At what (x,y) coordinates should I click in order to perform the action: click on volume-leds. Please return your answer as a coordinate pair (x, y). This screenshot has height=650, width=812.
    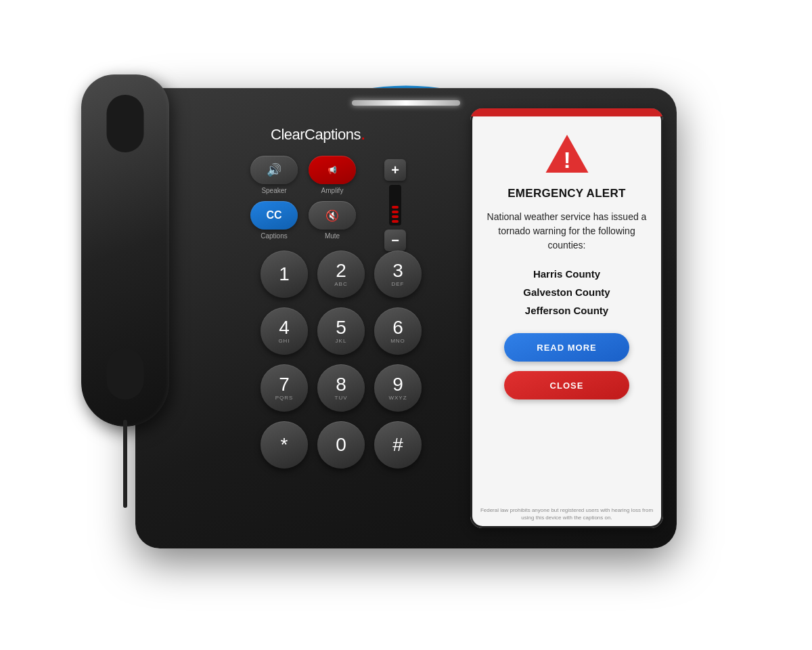
    Looking at the image, I should click on (395, 214).